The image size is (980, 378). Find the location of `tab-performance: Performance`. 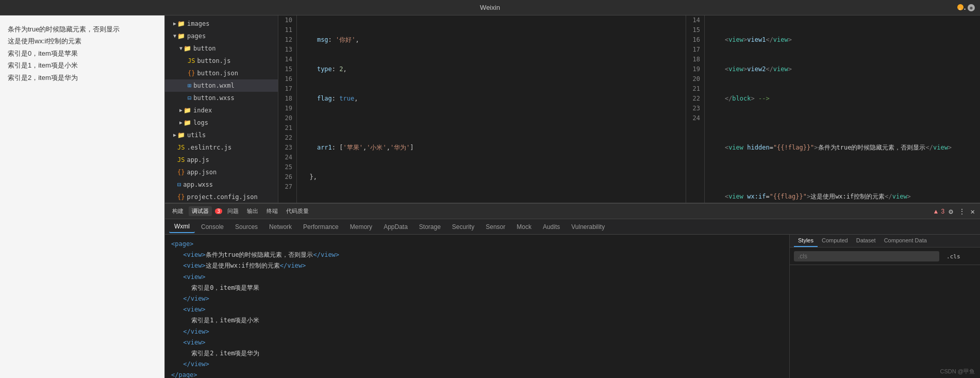

tab-performance: Performance is located at coordinates (321, 227).